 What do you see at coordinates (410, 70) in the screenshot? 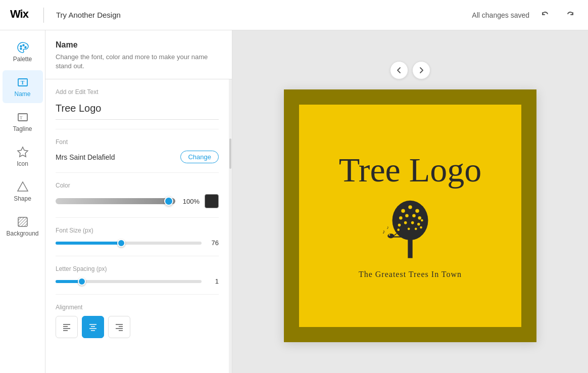
I see `nav-arrows` at bounding box center [410, 70].